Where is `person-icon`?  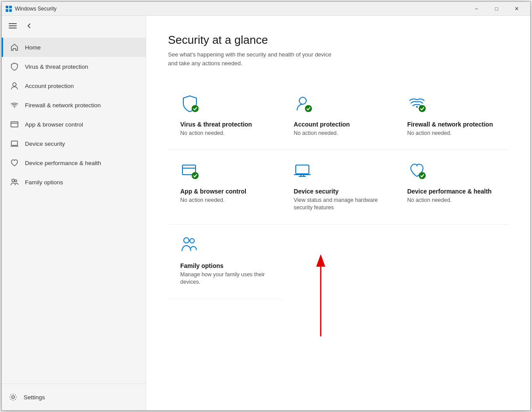
person-icon is located at coordinates (14, 86).